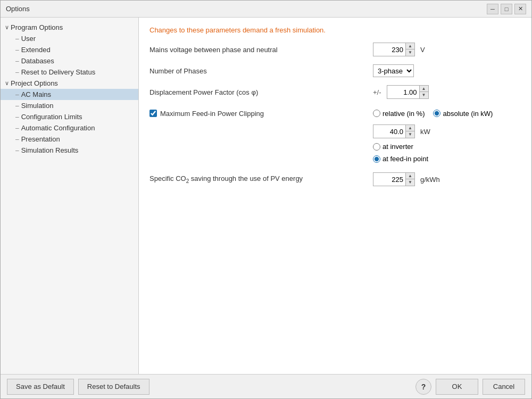 The image size is (532, 399). I want to click on mains-voltage-down: ▼, so click(410, 53).